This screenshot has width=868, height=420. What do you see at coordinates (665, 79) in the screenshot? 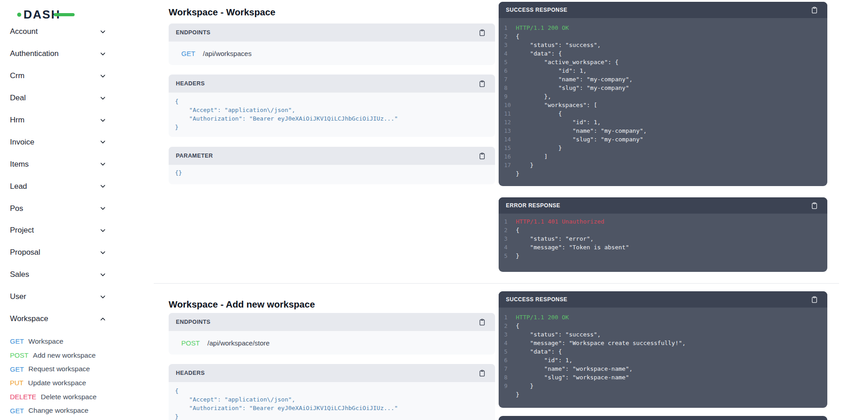
I see `code-line: 7 "name": "my-company",` at bounding box center [665, 79].